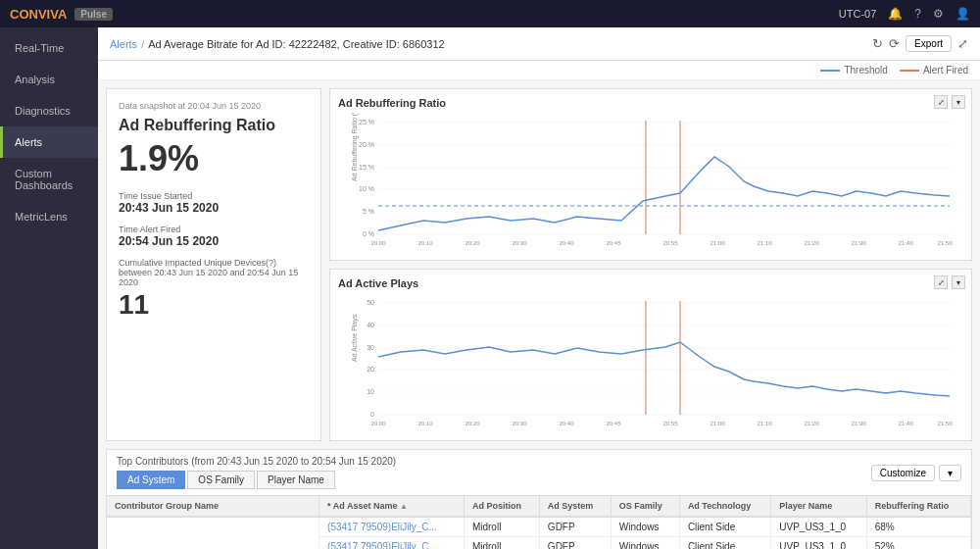  Describe the element at coordinates (945, 243) in the screenshot. I see `svg-text: 21:50` at that location.